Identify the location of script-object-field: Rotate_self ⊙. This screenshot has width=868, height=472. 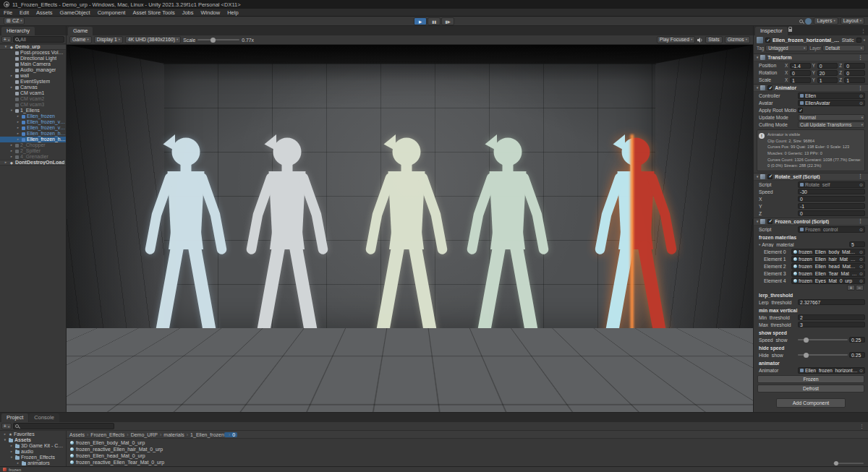
(832, 185).